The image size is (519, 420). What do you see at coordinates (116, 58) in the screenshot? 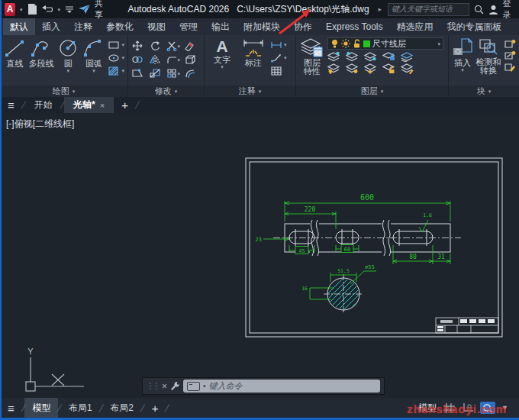
I see `ellipse-button: ▾` at bounding box center [116, 58].